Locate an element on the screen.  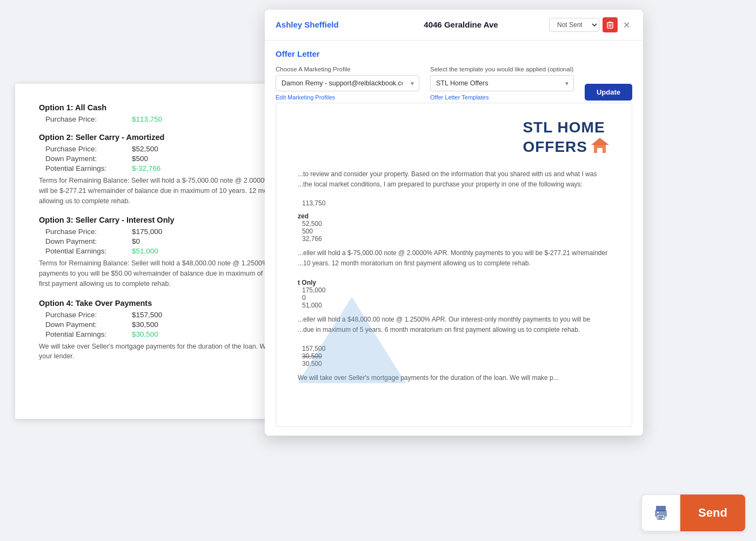
option4-down-payment-value: $30,500 is located at coordinates (145, 324).